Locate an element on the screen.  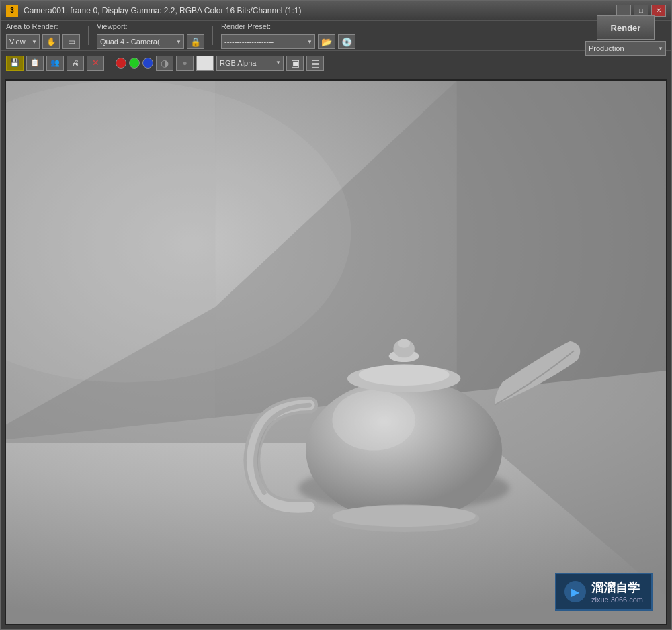
area-to-render-group: Area to Render: View ✋ ▭ is located at coordinates (43, 36).